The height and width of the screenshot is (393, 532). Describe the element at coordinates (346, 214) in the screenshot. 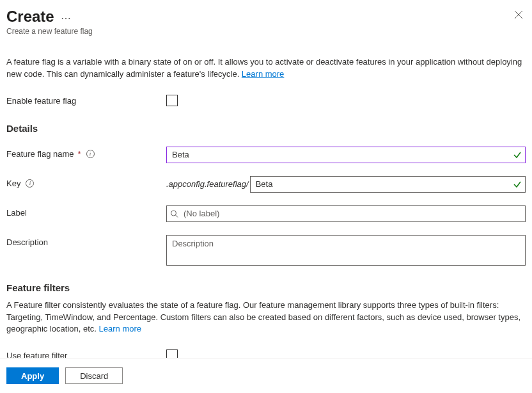

I see `label-input` at that location.